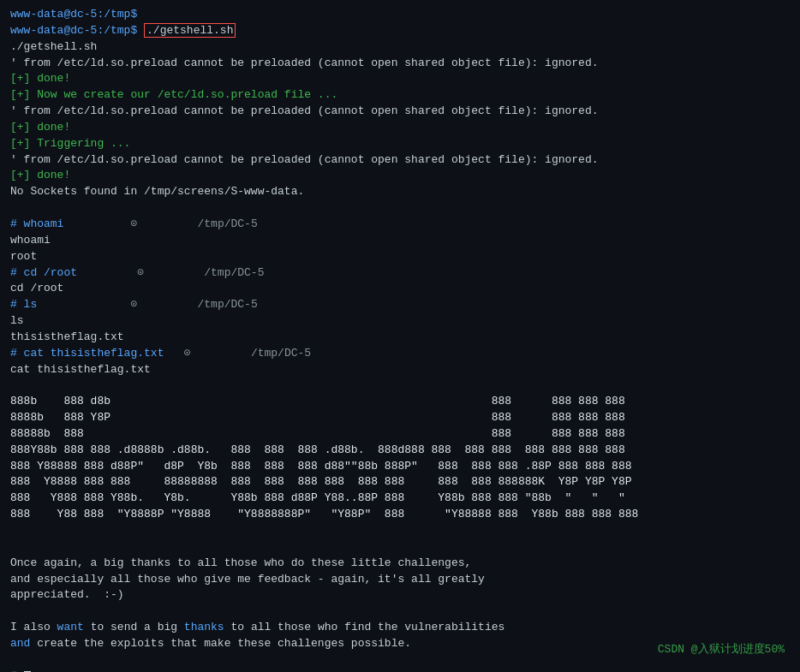 The width and height of the screenshot is (800, 672). I want to click on root-prompt-3: # ls, so click(24, 305).